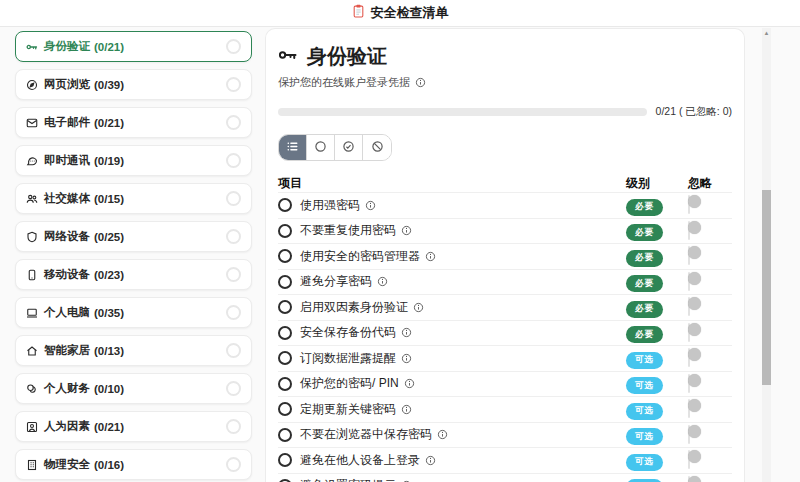  Describe the element at coordinates (67, 236) in the screenshot. I see `sidebar-item-label: 网络设备` at that location.